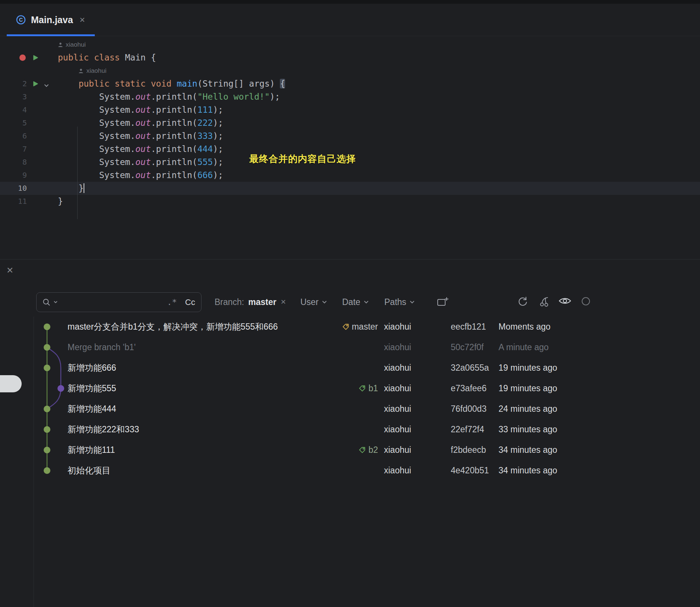 Image resolution: width=700 pixels, height=607 pixels. Describe the element at coordinates (524, 347) in the screenshot. I see `commit-time: A minute ago` at that location.